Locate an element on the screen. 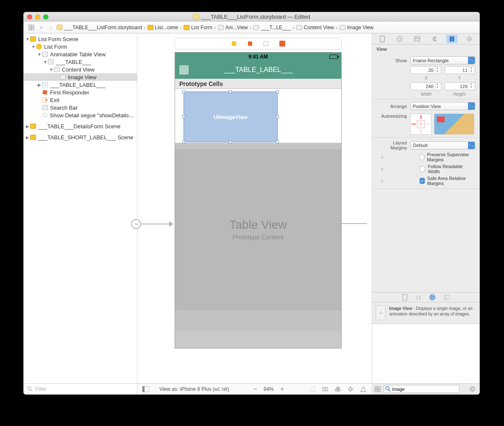  search-dock-icon is located at coordinates (282, 44).